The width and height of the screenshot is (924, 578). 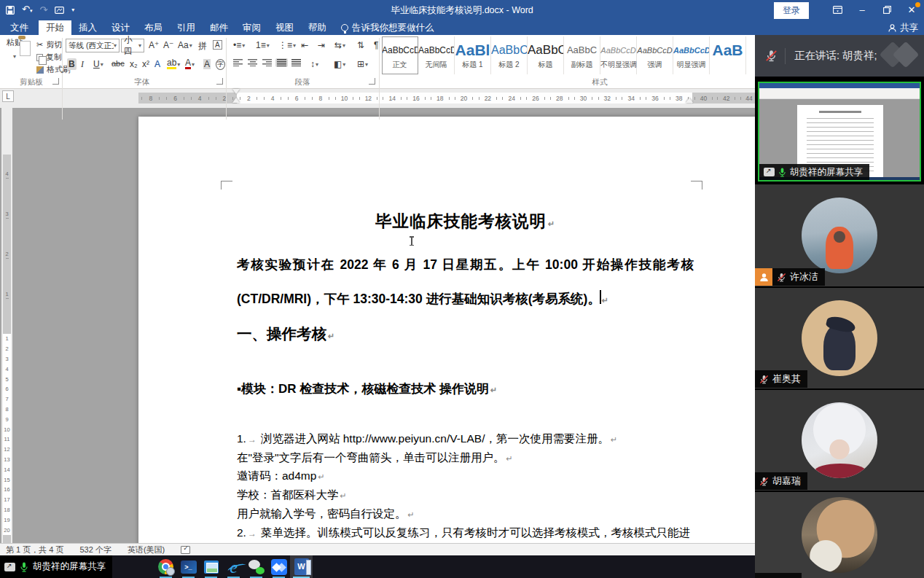 What do you see at coordinates (839, 535) in the screenshot?
I see `participant-tile` at bounding box center [839, 535].